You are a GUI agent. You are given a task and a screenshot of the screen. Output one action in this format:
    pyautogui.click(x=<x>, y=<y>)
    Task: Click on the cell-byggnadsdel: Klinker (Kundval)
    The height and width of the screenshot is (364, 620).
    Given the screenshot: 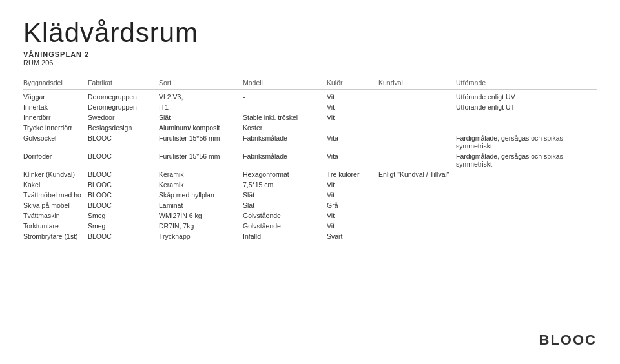 What is the action you would take?
    pyautogui.click(x=56, y=174)
    